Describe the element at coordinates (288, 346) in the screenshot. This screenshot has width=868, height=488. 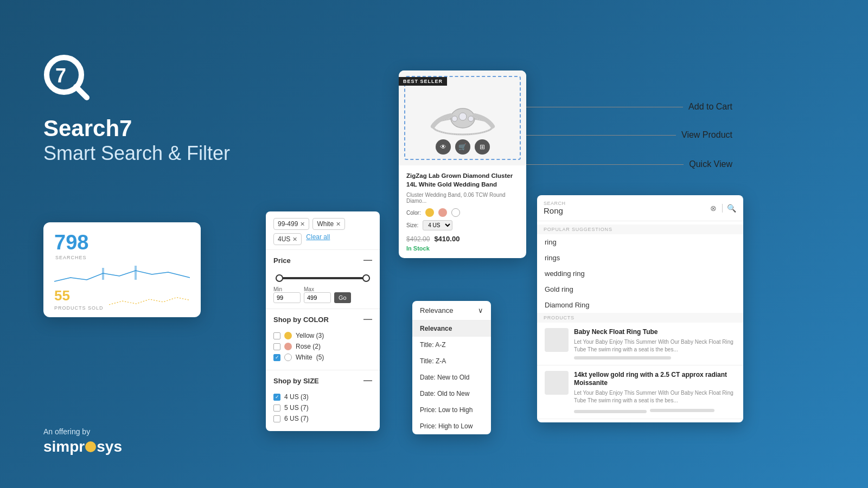
I see `rose-dot` at that location.